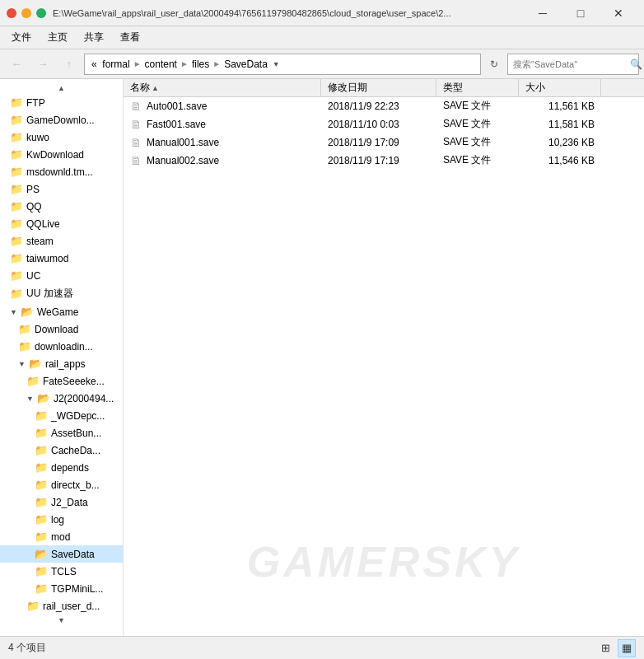  Describe the element at coordinates (379, 143) in the screenshot. I see `file-date-cell: 2018/11/9 17:09` at that location.